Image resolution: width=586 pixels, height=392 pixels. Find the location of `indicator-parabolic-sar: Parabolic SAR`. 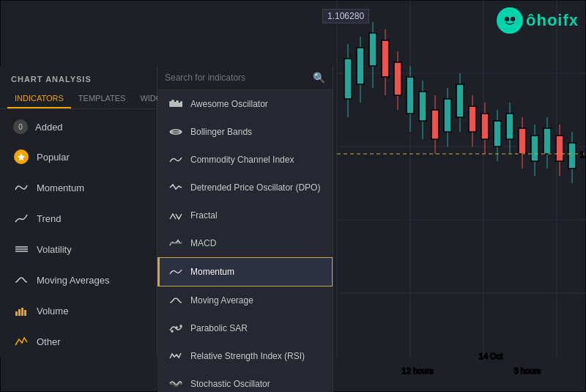

indicator-parabolic-sar: Parabolic SAR is located at coordinates (245, 328).